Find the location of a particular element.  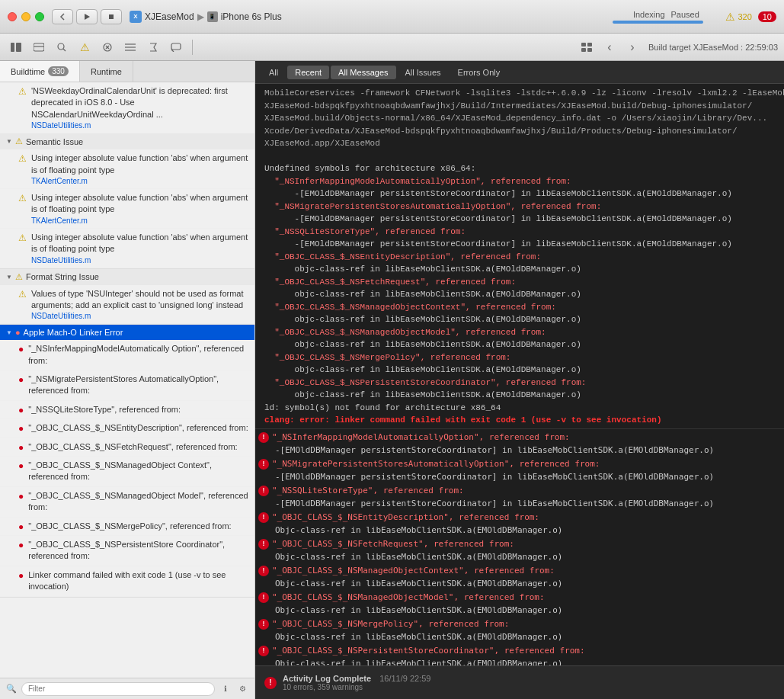

comment-icon is located at coordinates (176, 47).